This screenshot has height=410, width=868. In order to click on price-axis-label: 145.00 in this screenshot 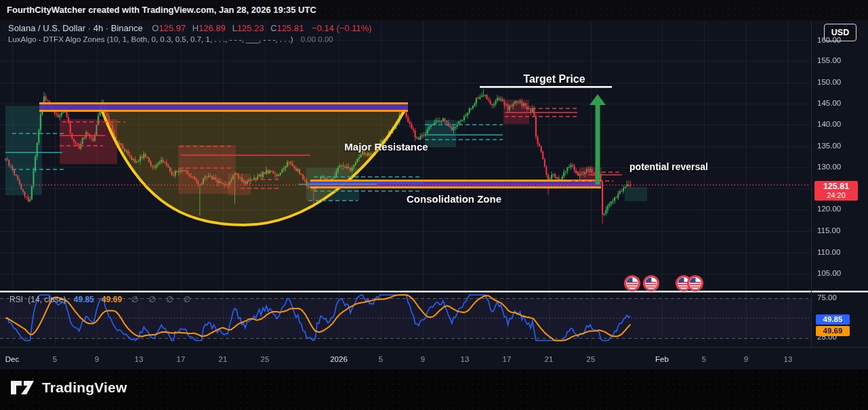, I will do `click(829, 103)`.